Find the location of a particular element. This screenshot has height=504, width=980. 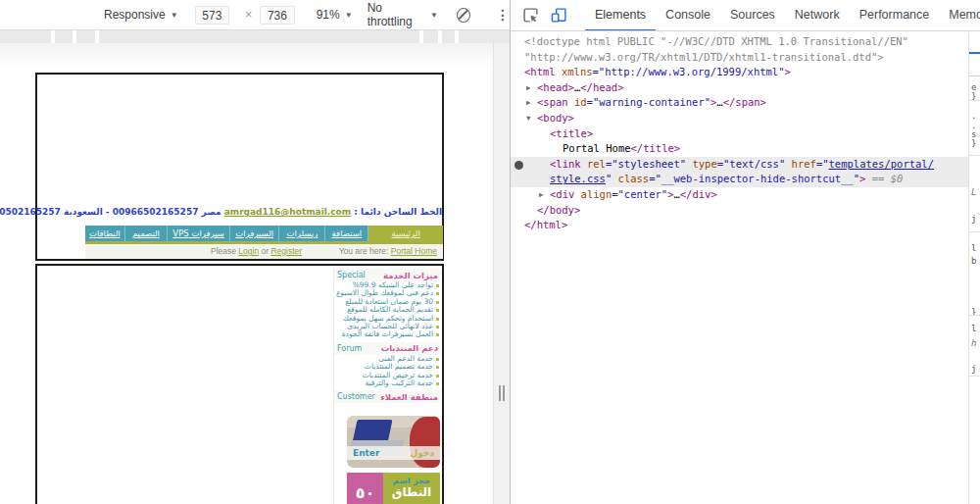

crumb-link: Register is located at coordinates (286, 251).